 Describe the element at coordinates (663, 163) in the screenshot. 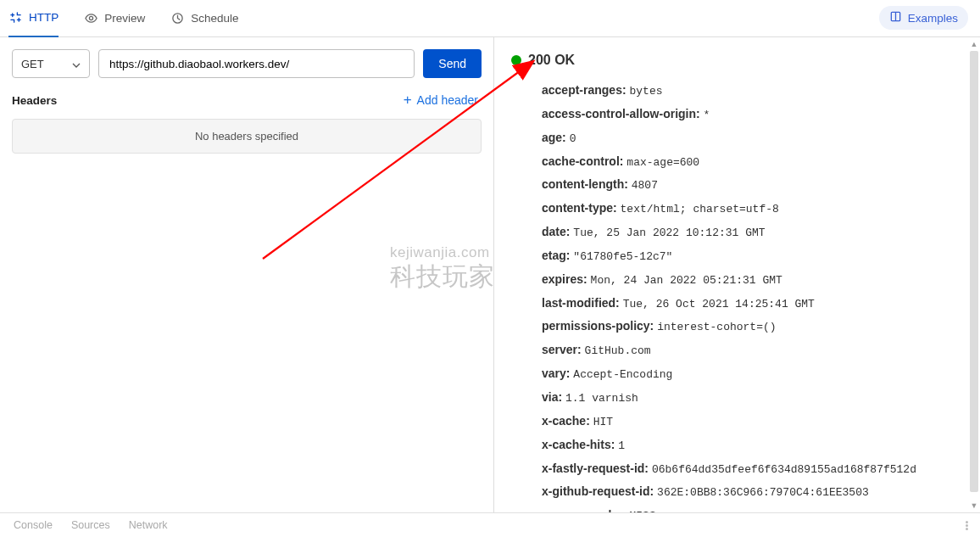

I see `response-header-value: max-age=600` at that location.